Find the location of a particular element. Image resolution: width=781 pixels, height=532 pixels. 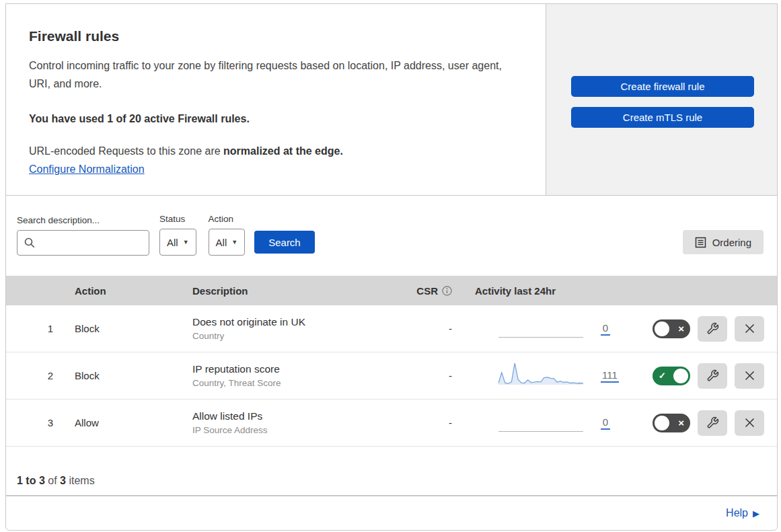

toggle-check-icon: ✓ is located at coordinates (662, 375).